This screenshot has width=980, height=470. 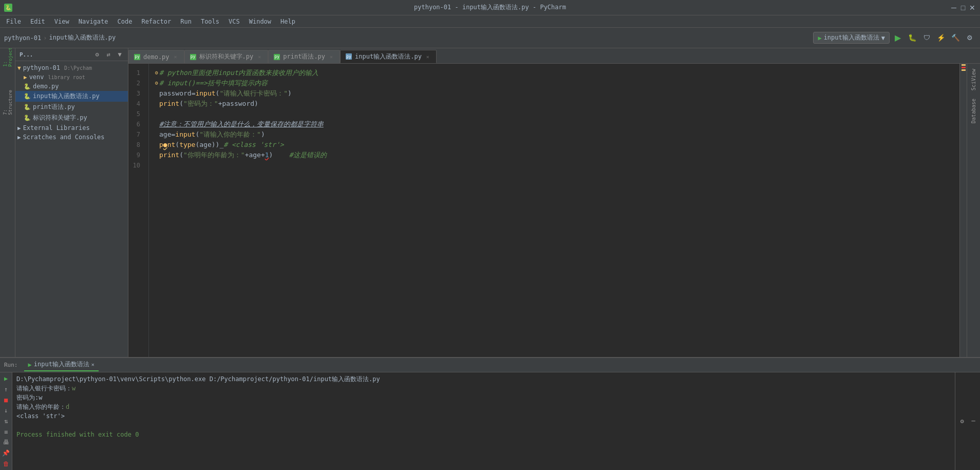 I want to click on menu-vcs: VCS, so click(x=234, y=22).